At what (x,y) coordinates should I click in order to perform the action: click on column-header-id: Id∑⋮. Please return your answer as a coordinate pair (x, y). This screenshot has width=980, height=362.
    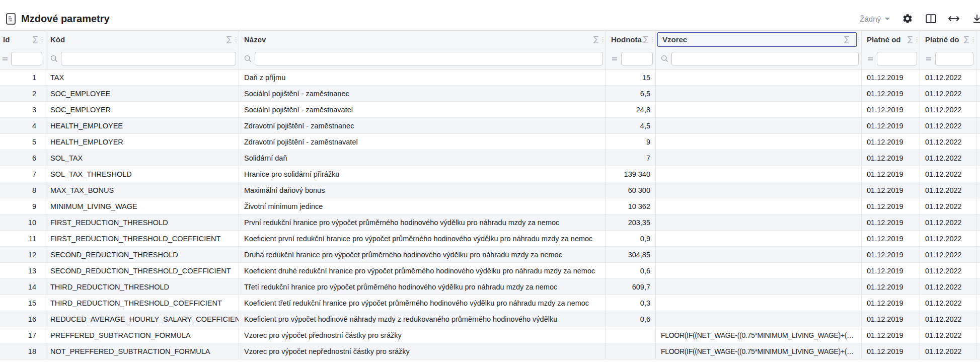
    Looking at the image, I should click on (23, 39).